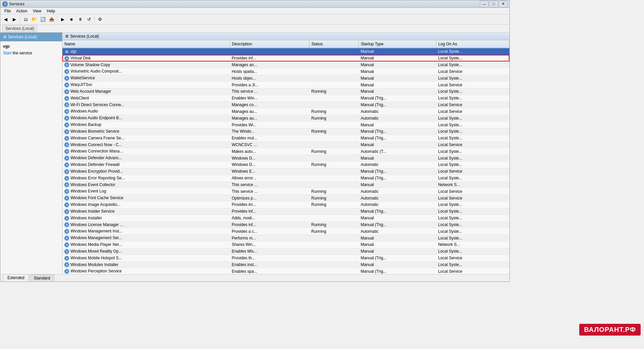  What do you see at coordinates (63, 19) in the screenshot?
I see `start-button: ▶` at bounding box center [63, 19].